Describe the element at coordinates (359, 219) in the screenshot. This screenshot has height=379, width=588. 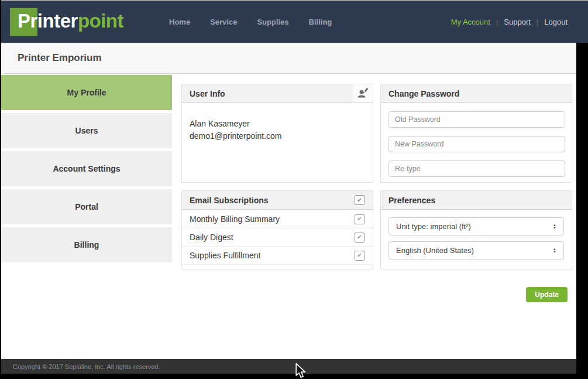
I see `monthly-billing-checkbox: ✔` at that location.